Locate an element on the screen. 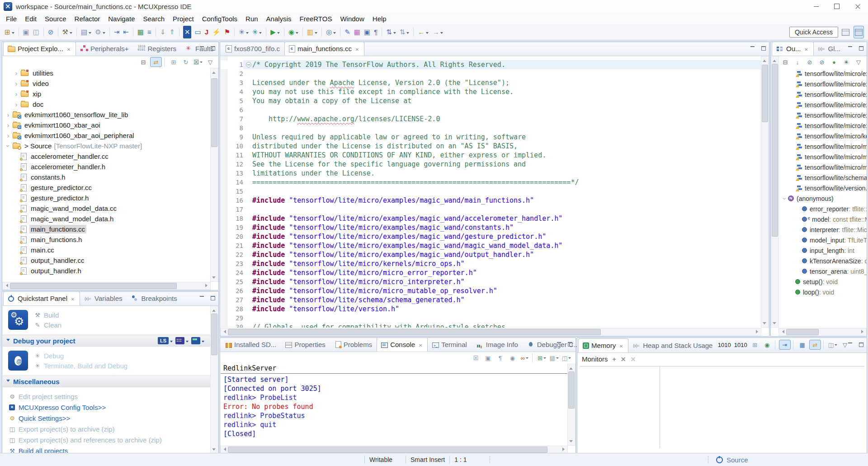  console-tab-properties: Properties is located at coordinates (305, 345).